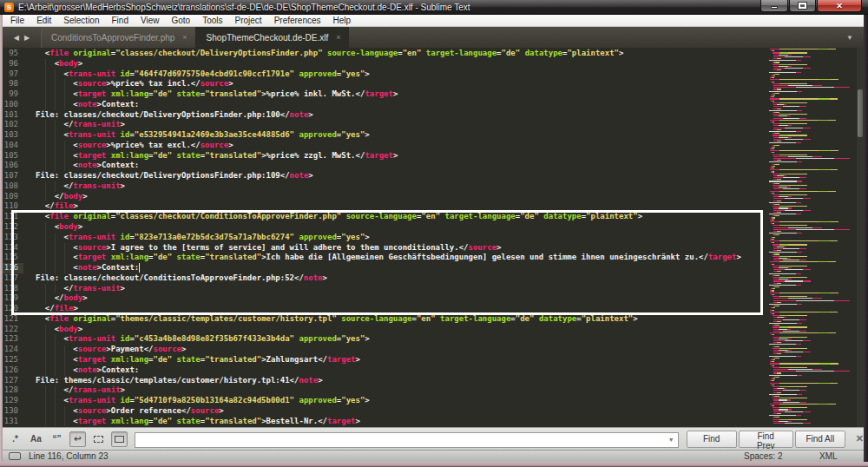  I want to click on code-line: 130 <source>Order reference</source>, so click(433, 411).